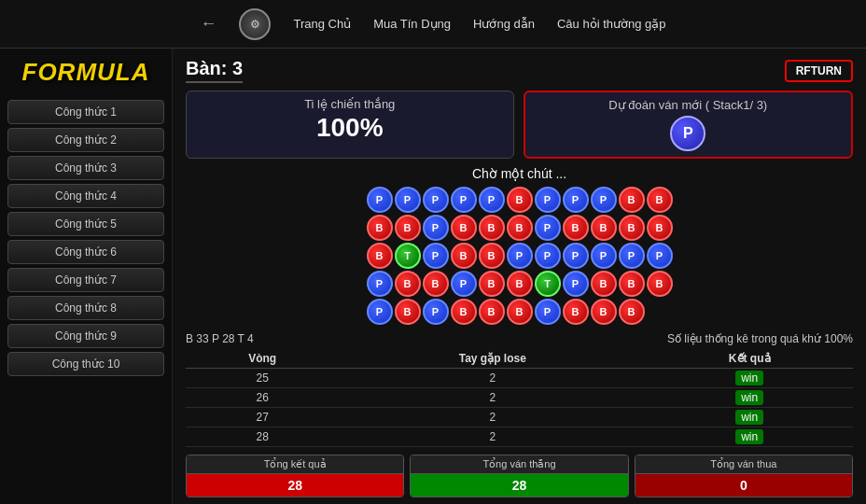 This screenshot has width=866, height=504. Describe the element at coordinates (519, 465) in the screenshot. I see `sum-thang-label: Tổng ván thắng` at that location.